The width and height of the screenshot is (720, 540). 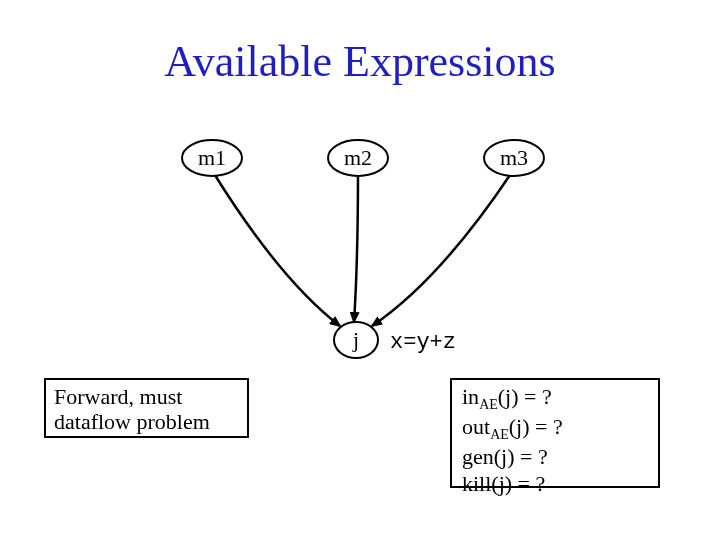 What do you see at coordinates (212, 158) in the screenshot?
I see `node-m1: m1` at bounding box center [212, 158].